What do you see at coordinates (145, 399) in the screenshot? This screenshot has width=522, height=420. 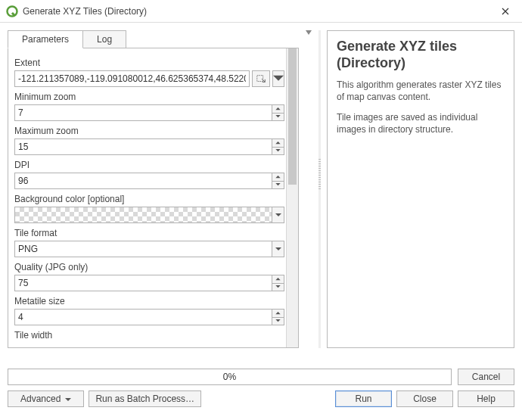 I see `run-batch-button: Run as Batch Process…` at bounding box center [145, 399].